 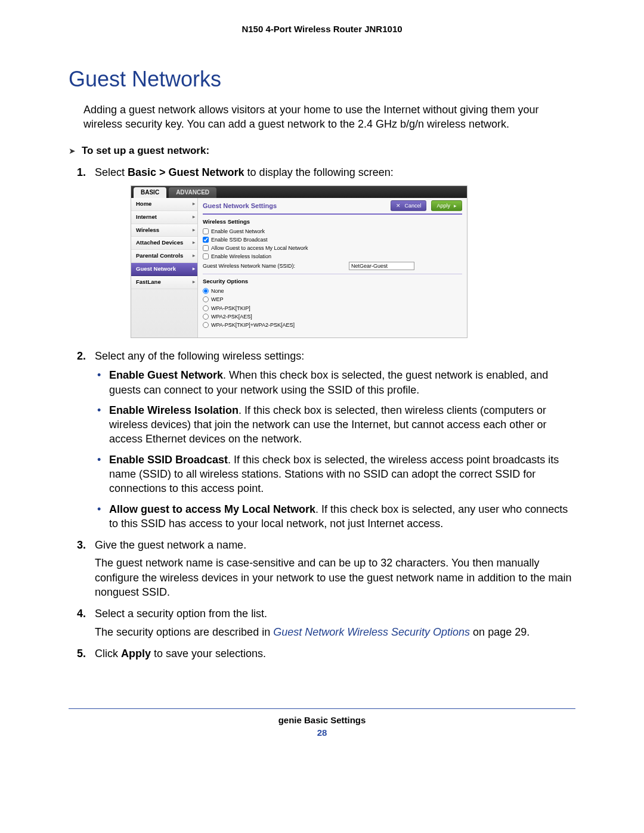 I want to click on sidebar-item-fastlane: FastLane▸, so click(x=165, y=283).